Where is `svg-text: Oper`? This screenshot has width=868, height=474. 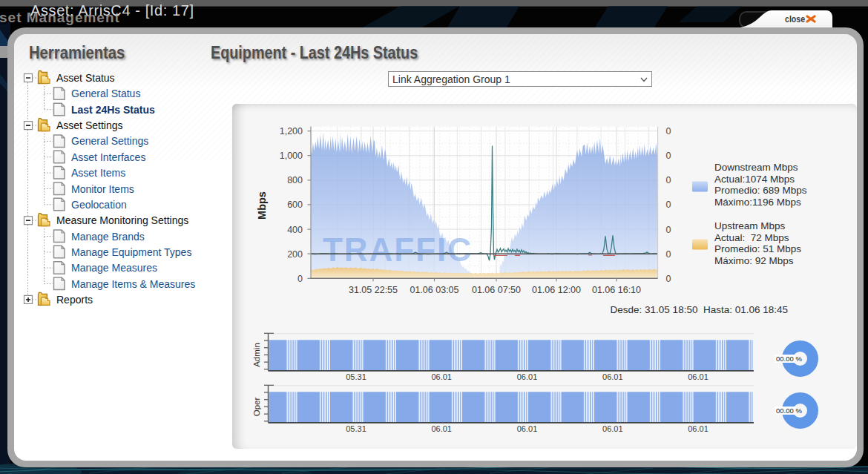 svg-text: Oper is located at coordinates (257, 407).